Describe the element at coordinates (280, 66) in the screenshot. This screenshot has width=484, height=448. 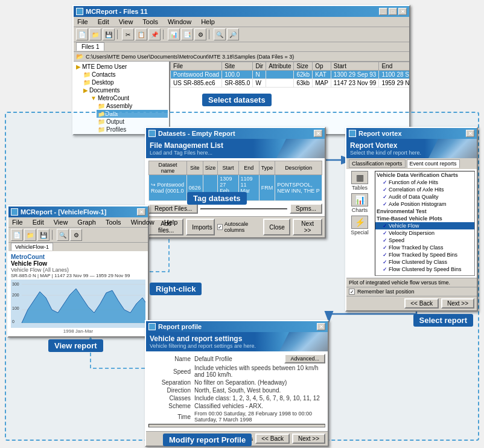
I see `col-attr: Attribute` at that location.